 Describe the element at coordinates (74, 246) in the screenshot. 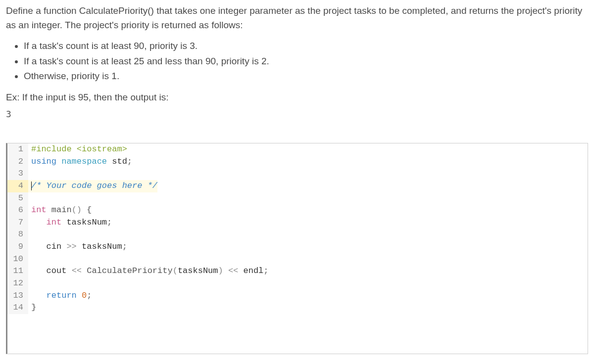

I see `code-token: >>` at that location.